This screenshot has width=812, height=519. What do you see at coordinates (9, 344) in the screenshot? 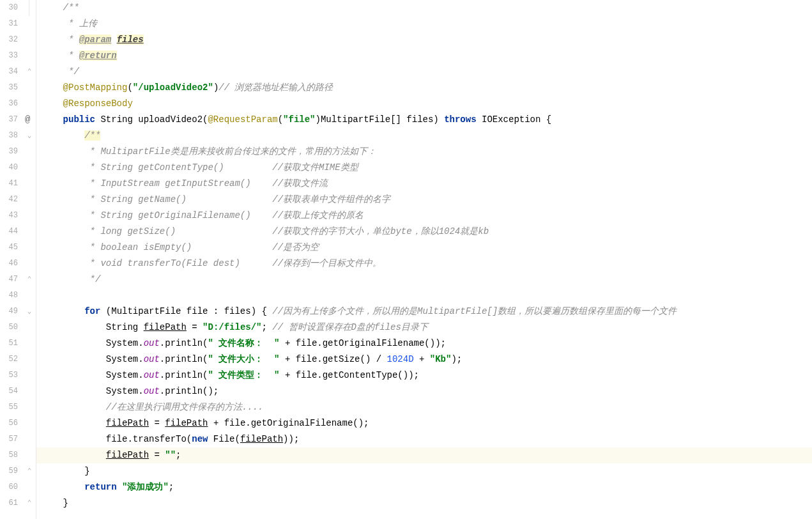
I see `line-number: 51` at bounding box center [9, 344].